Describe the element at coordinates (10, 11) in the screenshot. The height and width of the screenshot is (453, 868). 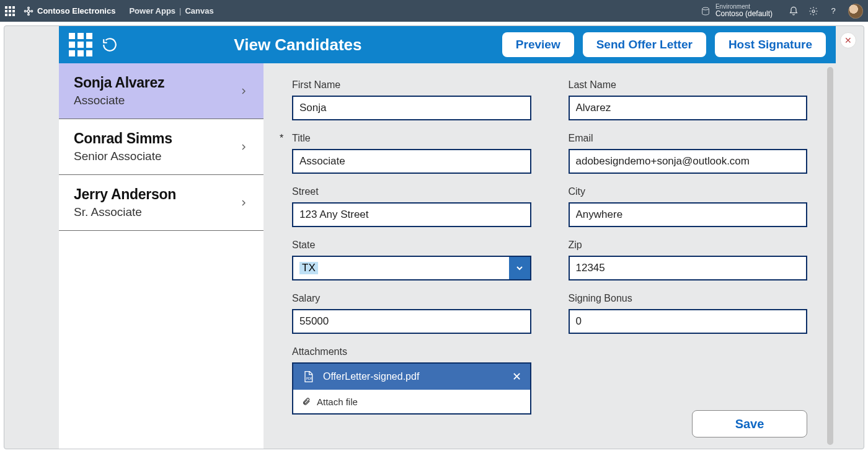
I see `app-launcher-icon` at that location.